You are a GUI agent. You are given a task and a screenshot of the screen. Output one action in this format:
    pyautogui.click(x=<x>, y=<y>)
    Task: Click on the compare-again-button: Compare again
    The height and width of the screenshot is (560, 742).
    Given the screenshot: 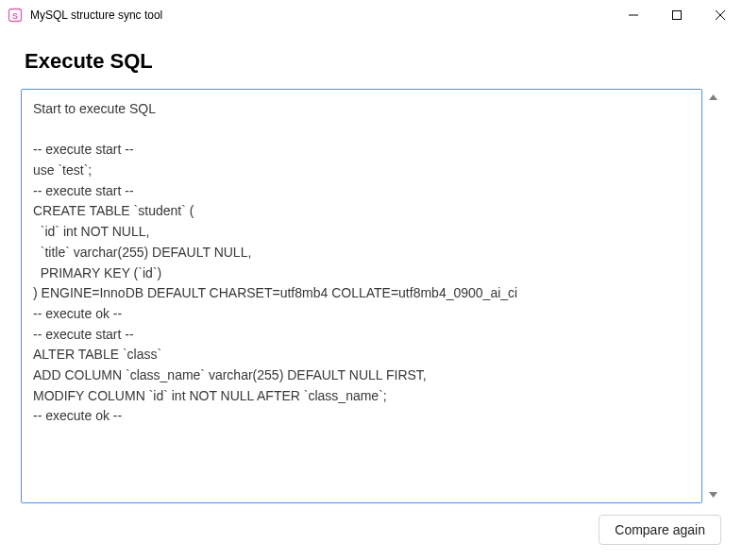 What is the action you would take?
    pyautogui.click(x=660, y=530)
    